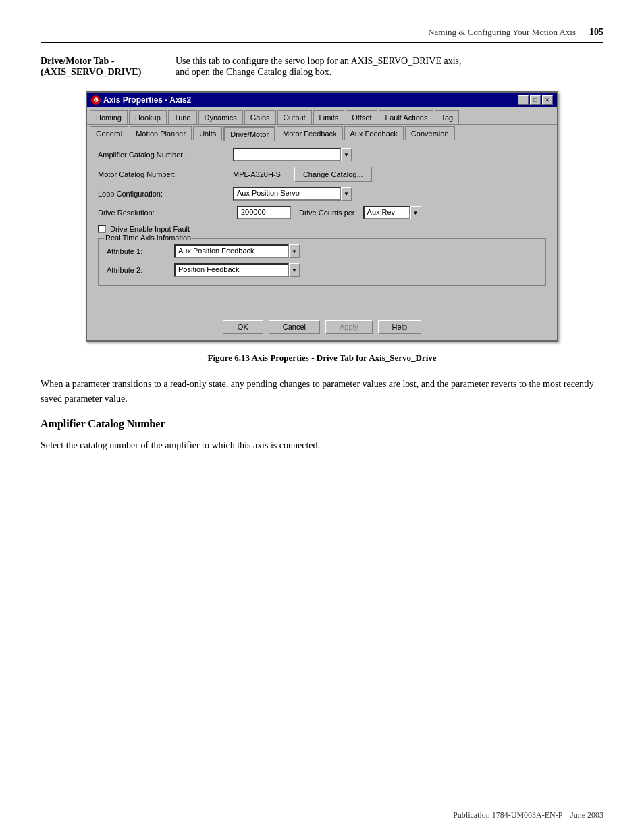 This screenshot has height=834, width=644. What do you see at coordinates (294, 117) in the screenshot?
I see `tab-output: Output` at bounding box center [294, 117].